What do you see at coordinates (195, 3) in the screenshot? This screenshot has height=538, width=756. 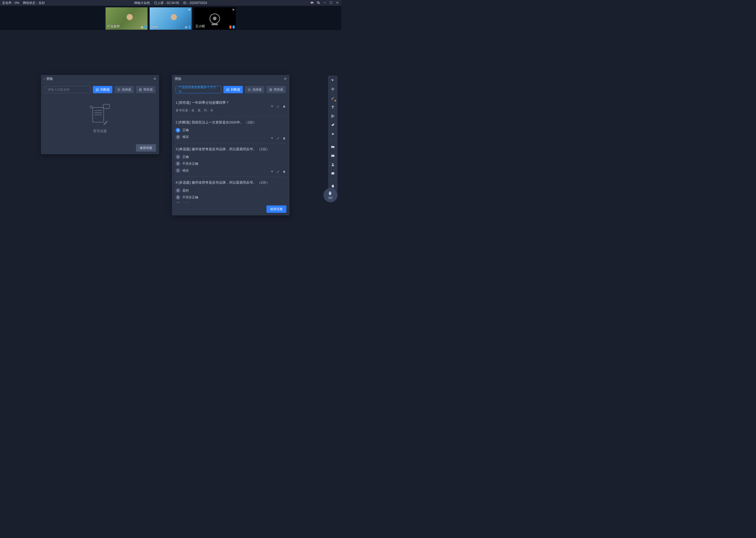 I see `session-id-label: ID：2020070324` at bounding box center [195, 3].